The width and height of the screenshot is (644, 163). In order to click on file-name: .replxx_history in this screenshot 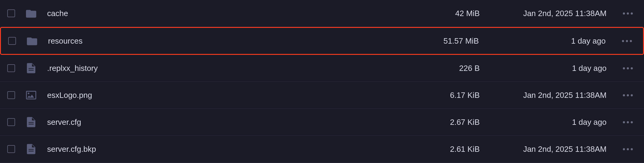, I will do `click(224, 68)`.